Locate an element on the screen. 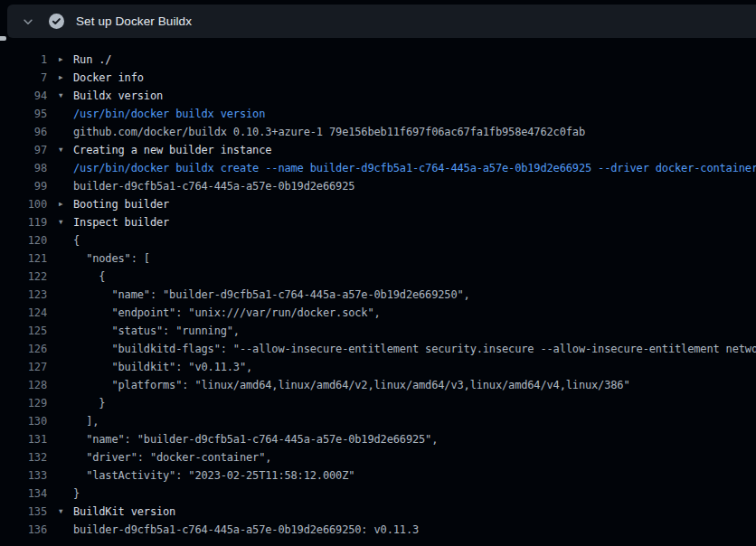  log-group-row: 119▼Inspect builder is located at coordinates (378, 222).